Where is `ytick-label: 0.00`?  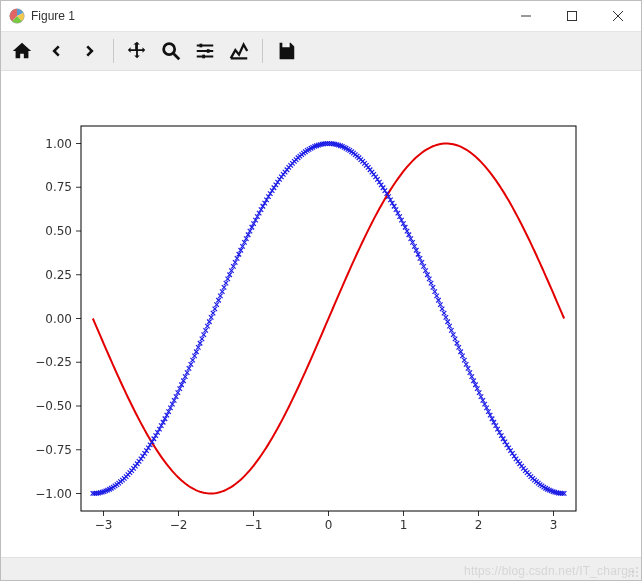 ytick-label: 0.00 is located at coordinates (58, 319).